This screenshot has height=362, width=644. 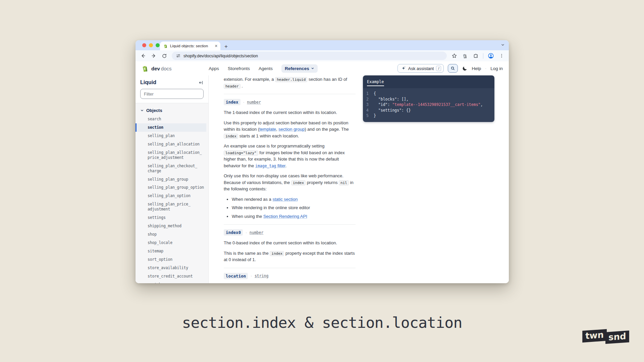 What do you see at coordinates (171, 282) in the screenshot?
I see `sidebar-item-swatch: swatch` at bounding box center [171, 282].